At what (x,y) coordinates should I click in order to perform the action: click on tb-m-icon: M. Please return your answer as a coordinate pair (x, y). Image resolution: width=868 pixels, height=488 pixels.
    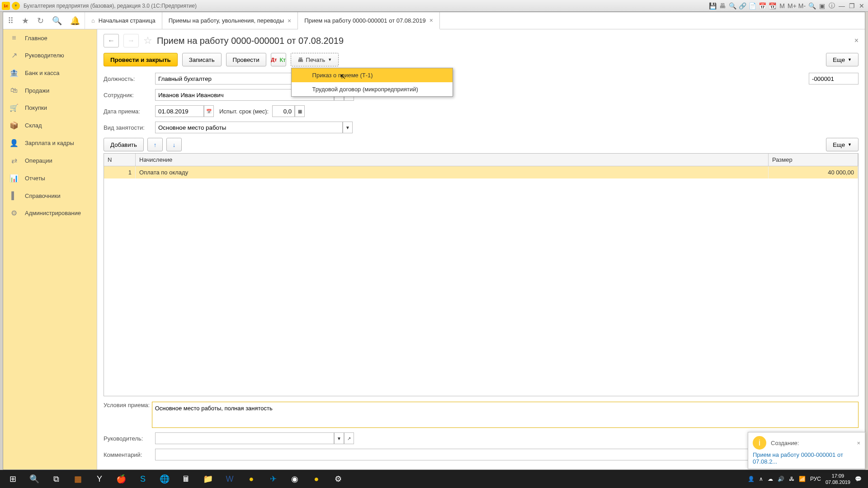
    Looking at the image, I should click on (782, 6).